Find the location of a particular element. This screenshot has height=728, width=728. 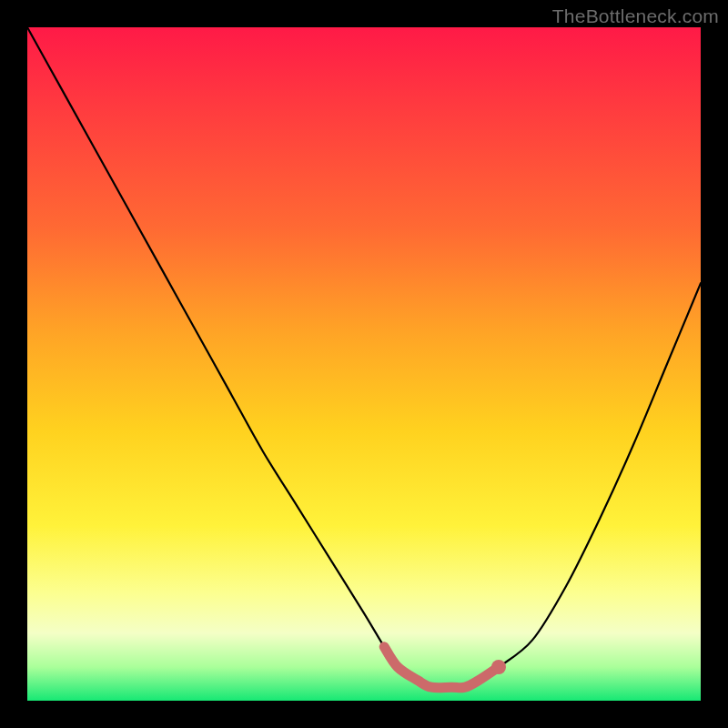

watermark-text: TheBottleneck.com is located at coordinates (635, 16).